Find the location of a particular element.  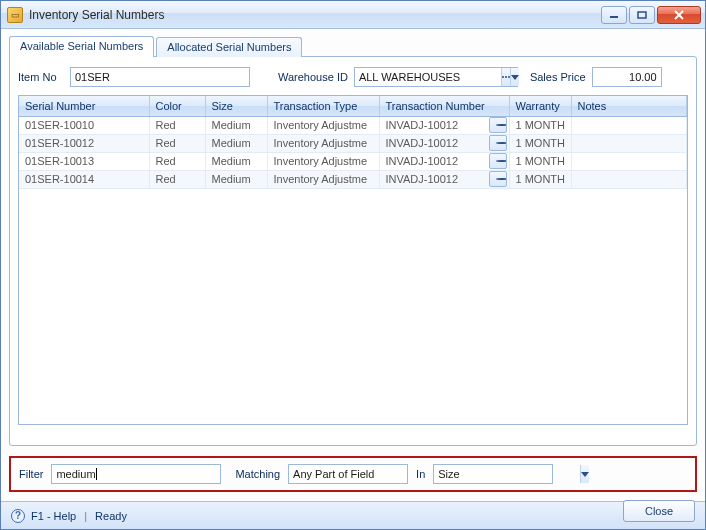

matching-input is located at coordinates (362, 474).